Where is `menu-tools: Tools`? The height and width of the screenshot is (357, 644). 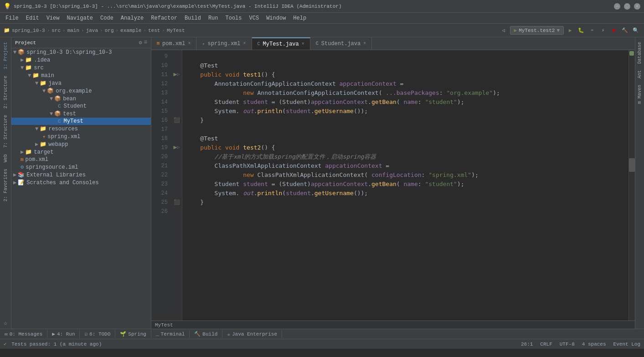 menu-tools: Tools is located at coordinates (234, 18).